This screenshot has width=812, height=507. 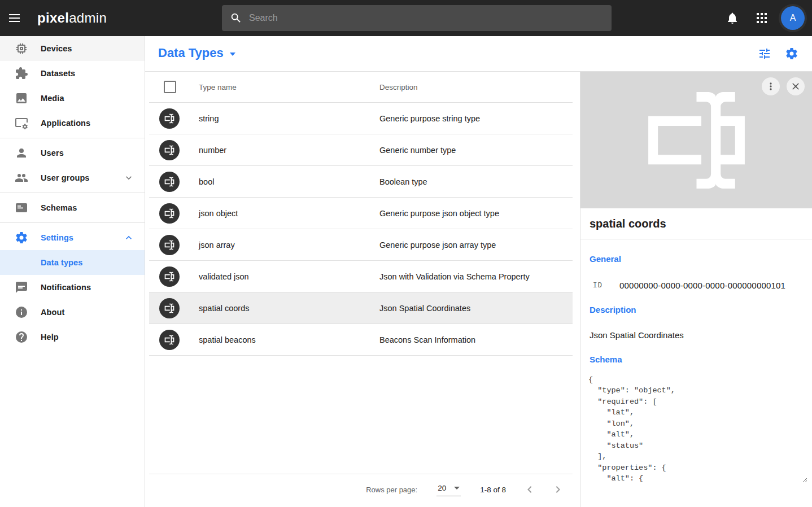 I want to click on sidebar-item-data-types: Data types, so click(x=72, y=263).